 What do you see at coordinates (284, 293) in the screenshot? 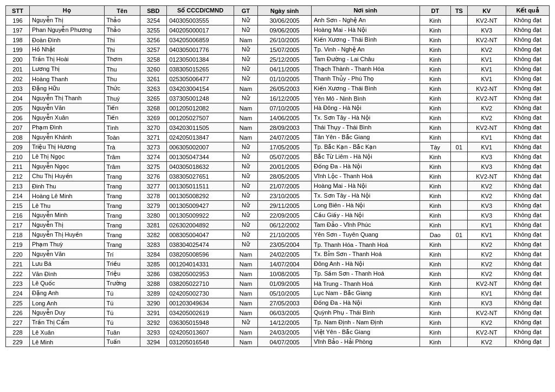
I see `table-cell: 05/10/2005` at bounding box center [284, 293].